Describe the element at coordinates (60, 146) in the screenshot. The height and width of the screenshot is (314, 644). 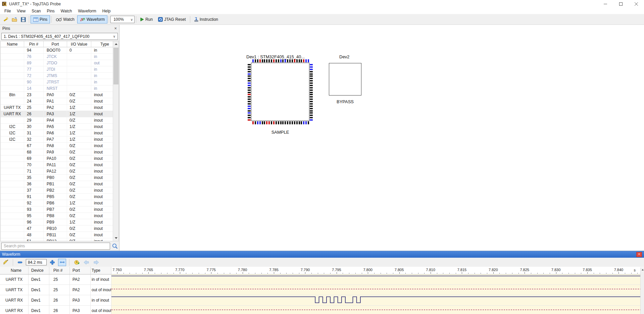
I see `pin-row-pa8: 67PA80/Zinout` at that location.